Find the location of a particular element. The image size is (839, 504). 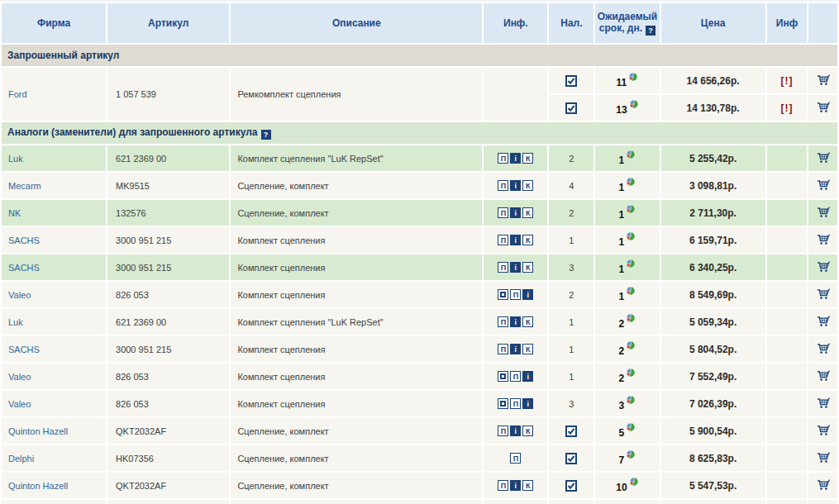

days-value: 11 is located at coordinates (622, 83).